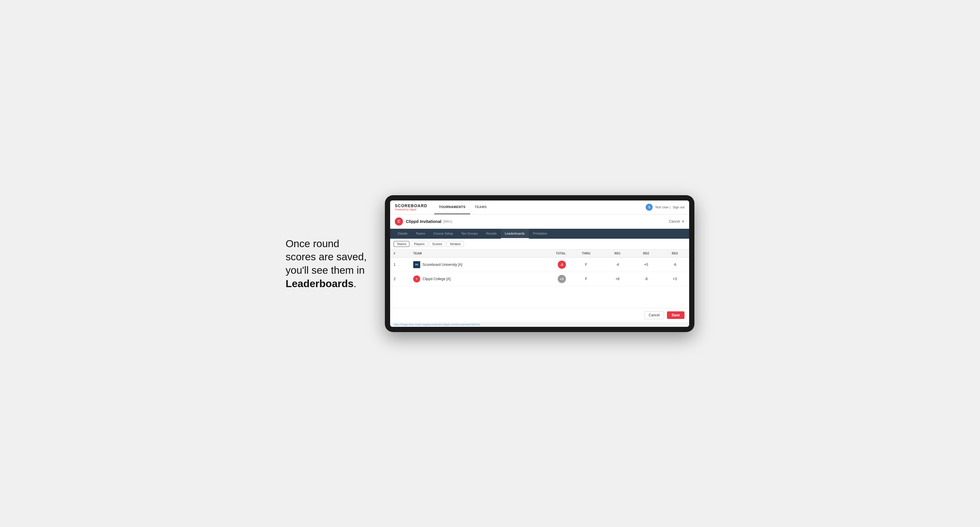  Describe the element at coordinates (411, 206) in the screenshot. I see `app-logo: SCOREBOARD` at that location.